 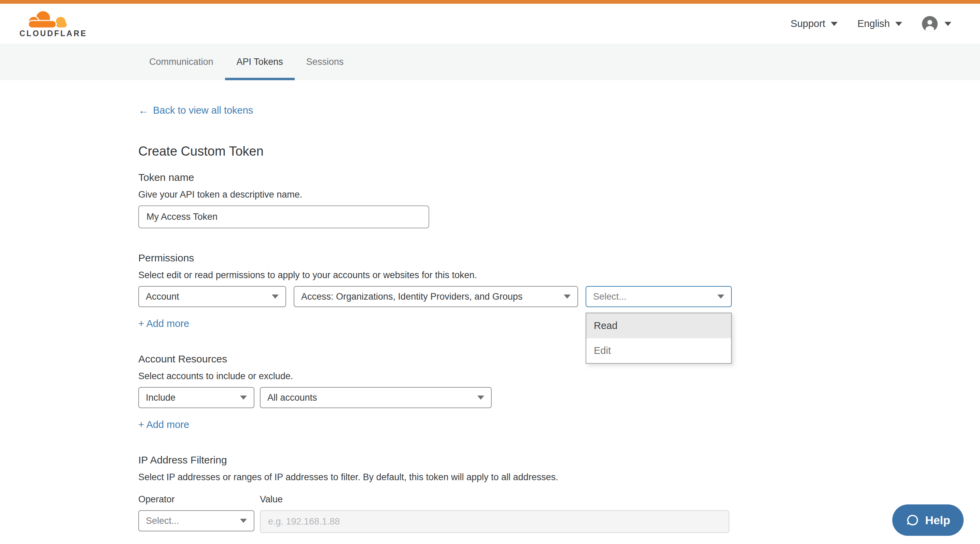 I want to click on permissions-section: Permissions Select edit or read permissi…, so click(x=559, y=290).